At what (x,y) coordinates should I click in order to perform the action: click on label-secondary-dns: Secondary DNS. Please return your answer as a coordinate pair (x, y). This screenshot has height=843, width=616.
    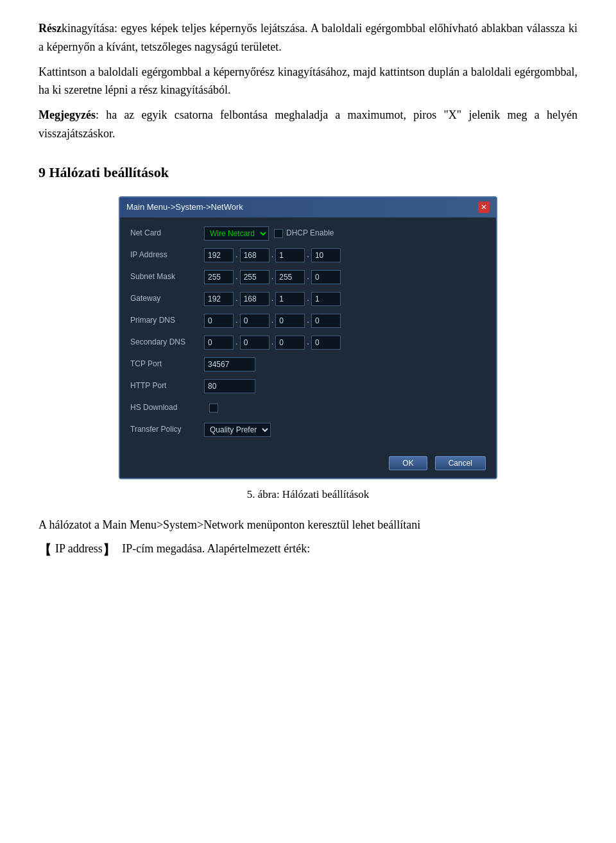
    Looking at the image, I should click on (167, 343).